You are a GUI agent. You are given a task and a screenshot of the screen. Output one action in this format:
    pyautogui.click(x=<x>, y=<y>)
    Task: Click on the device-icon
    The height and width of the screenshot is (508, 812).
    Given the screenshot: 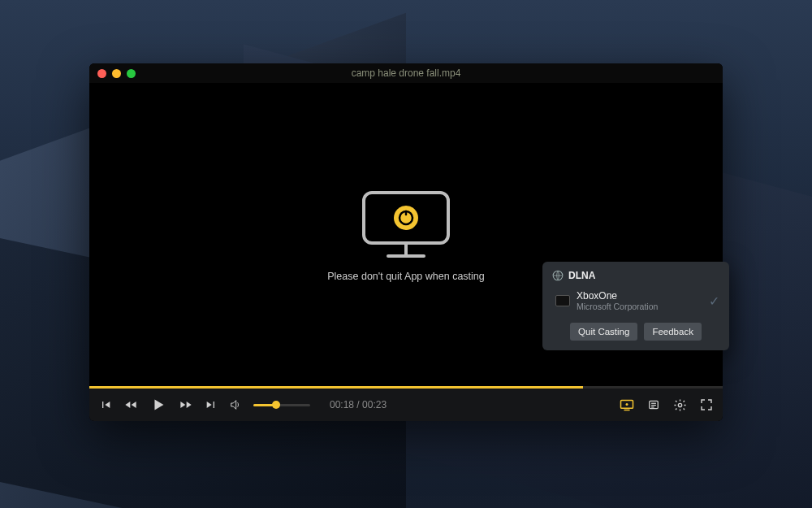 What is the action you would take?
    pyautogui.click(x=563, y=301)
    